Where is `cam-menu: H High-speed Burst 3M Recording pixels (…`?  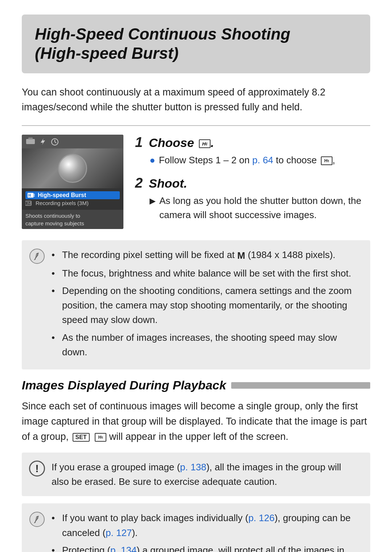 cam-menu: H High-speed Burst 3M Recording pixels (… is located at coordinates (73, 199).